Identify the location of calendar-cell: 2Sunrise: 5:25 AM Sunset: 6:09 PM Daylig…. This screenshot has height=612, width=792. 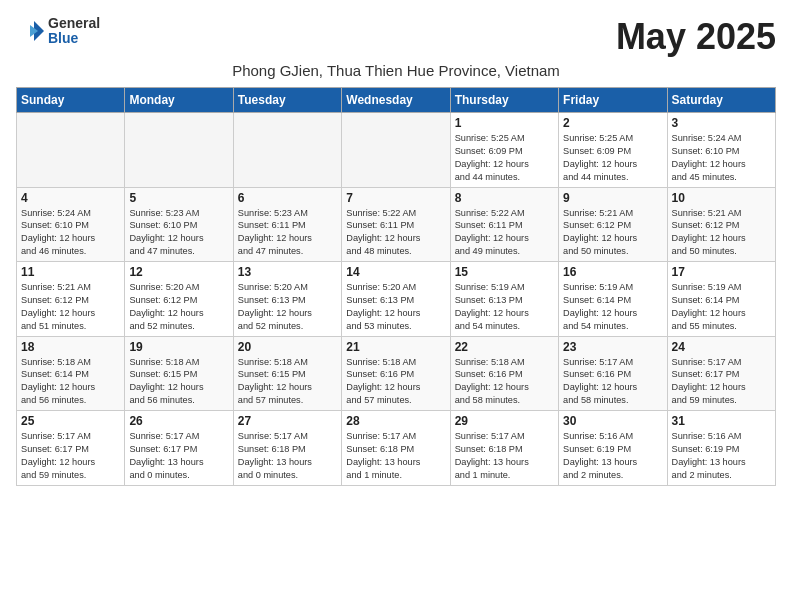
(613, 150).